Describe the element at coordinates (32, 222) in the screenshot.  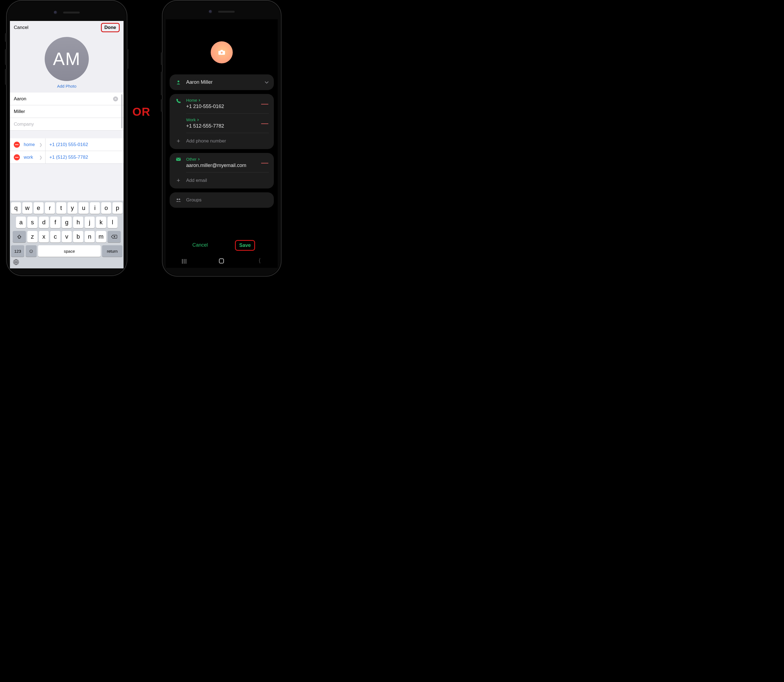
I see `key-s: s` at that location.